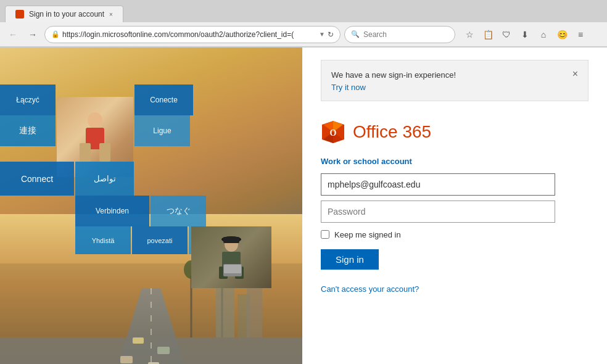 Image resolution: width=607 pixels, height=364 pixels. Describe the element at coordinates (375, 35) in the screenshot. I see `search-input: Search` at that location.